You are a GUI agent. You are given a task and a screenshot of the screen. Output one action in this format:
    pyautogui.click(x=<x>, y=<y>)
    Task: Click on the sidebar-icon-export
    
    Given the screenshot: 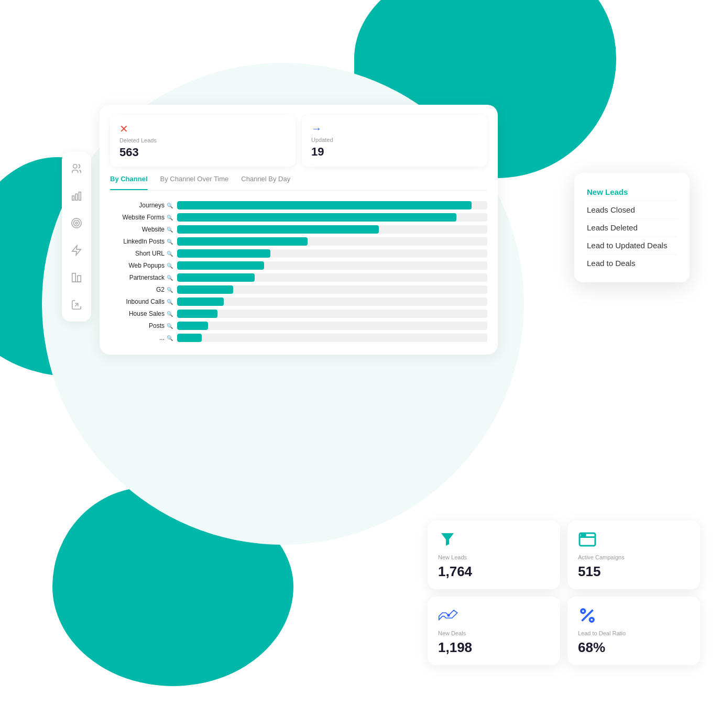 What is the action you would take?
    pyautogui.click(x=77, y=305)
    